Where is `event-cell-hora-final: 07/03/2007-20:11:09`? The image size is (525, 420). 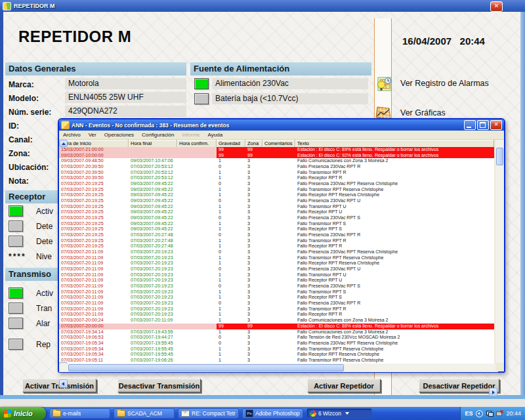 event-cell-hora-final: 07/03/2007-20:11:09 is located at coordinates (153, 320).